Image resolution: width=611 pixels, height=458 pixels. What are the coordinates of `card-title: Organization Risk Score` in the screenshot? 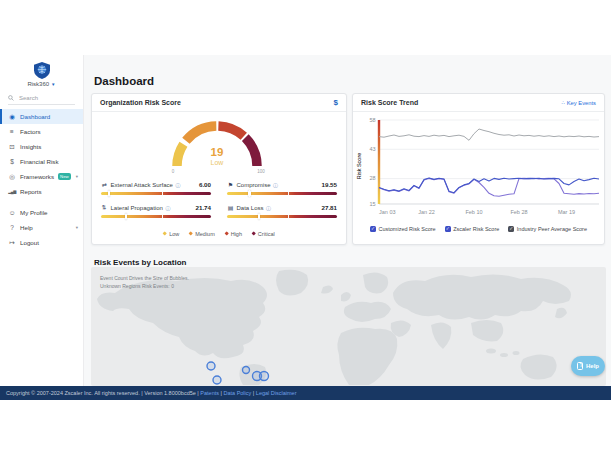 It's located at (140, 102).